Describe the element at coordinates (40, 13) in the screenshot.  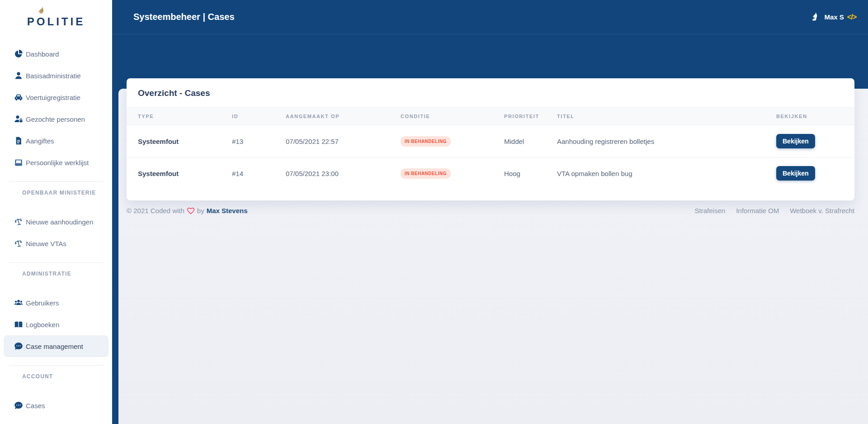
I see `flame-icon` at that location.